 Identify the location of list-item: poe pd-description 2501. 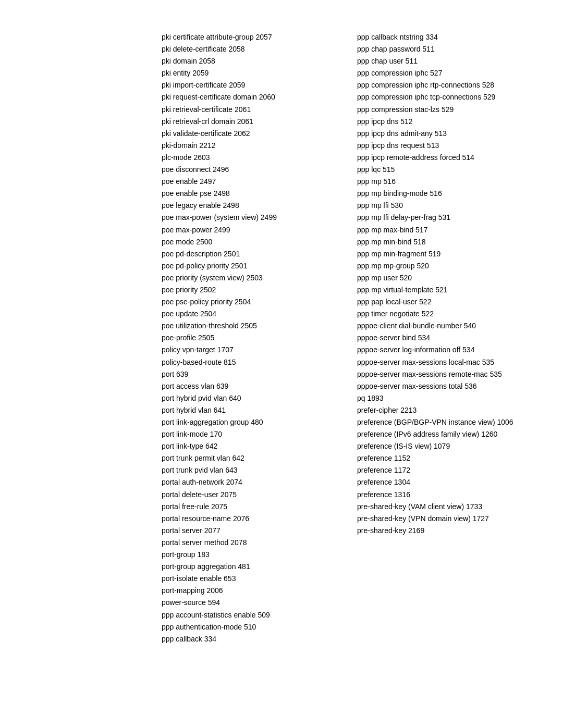
(249, 254).